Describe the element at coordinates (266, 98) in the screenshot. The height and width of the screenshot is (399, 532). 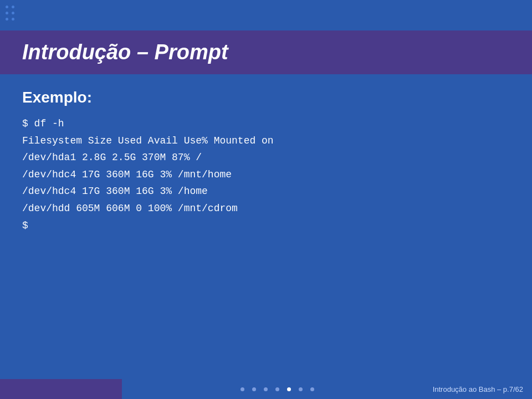
I see `example-label: Exemplo:` at that location.